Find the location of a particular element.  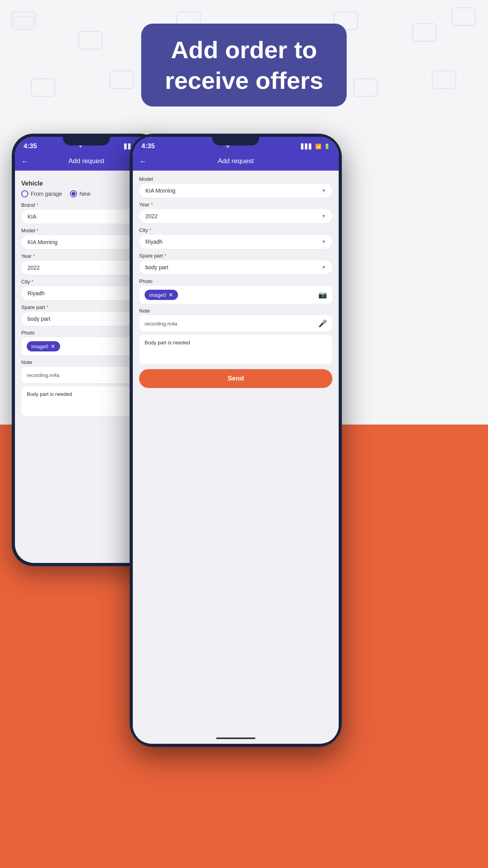

right-year-group: Year * 2022 ▼ is located at coordinates (236, 212).